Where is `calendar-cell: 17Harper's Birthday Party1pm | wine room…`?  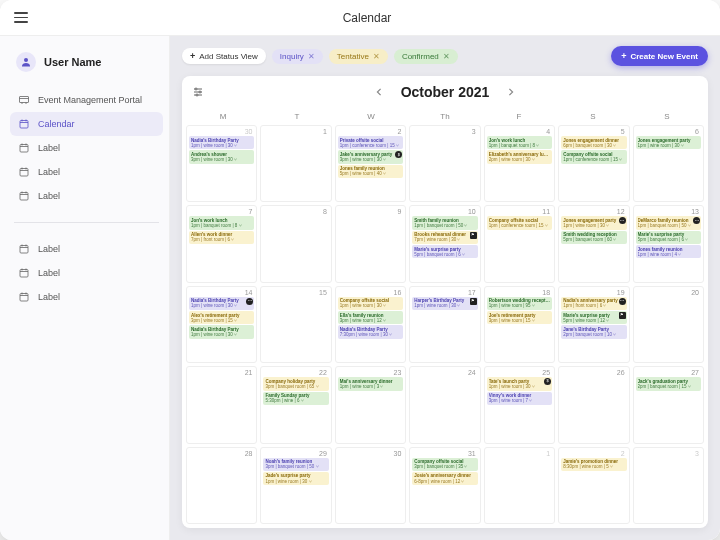
calendar-cell: 17Harper's Birthday Party1pm | wine room… is located at coordinates (444, 324).